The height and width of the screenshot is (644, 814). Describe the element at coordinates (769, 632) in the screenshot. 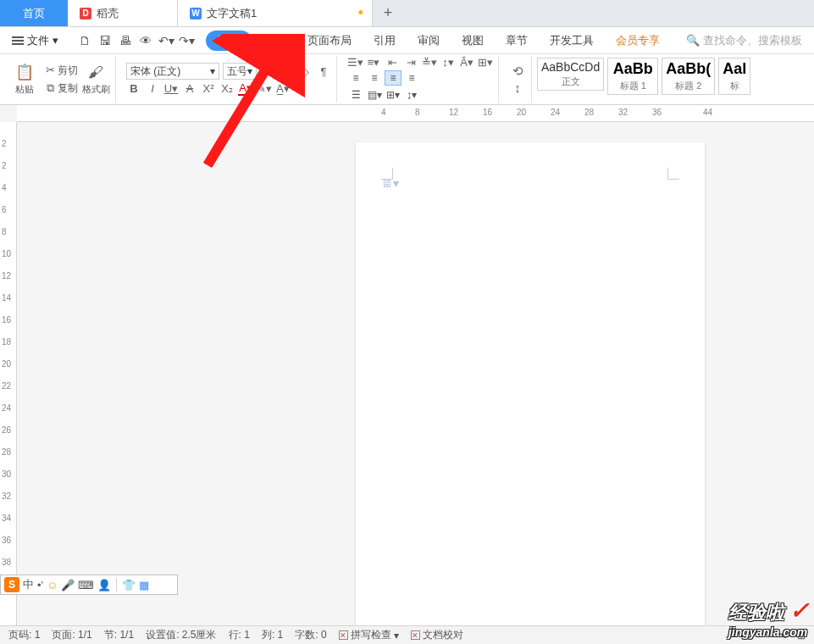

I see `watermark-sub: jingyanla.com` at that location.